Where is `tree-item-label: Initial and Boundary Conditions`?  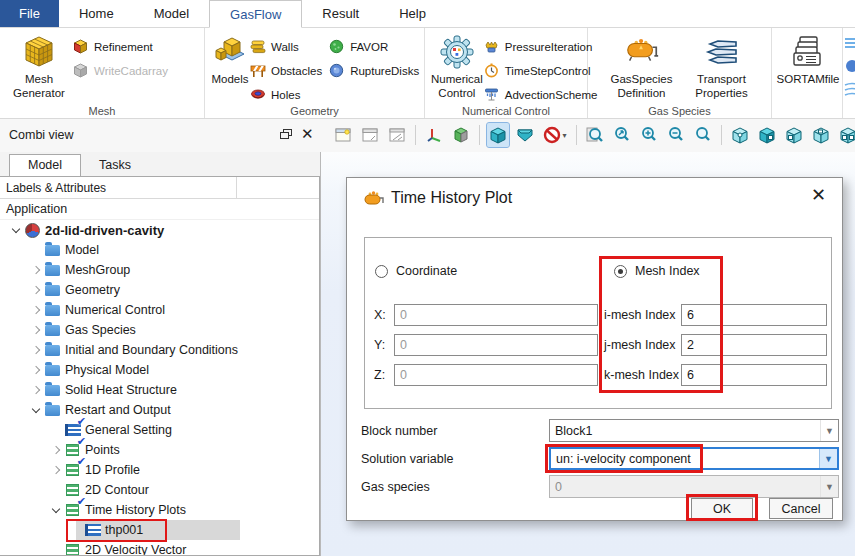
tree-item-label: Initial and Boundary Conditions is located at coordinates (152, 350).